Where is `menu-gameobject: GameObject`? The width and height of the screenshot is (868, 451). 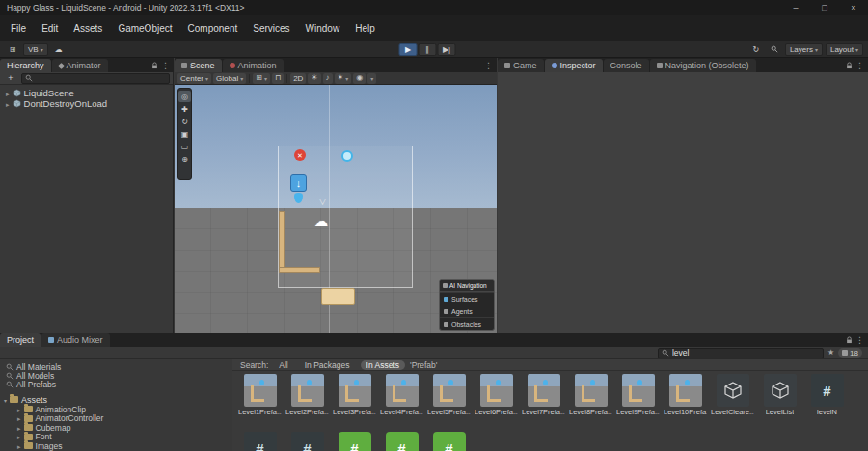
menu-gameobject: GameObject is located at coordinates (145, 29).